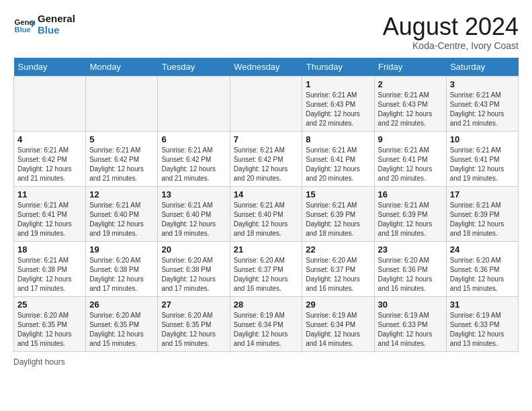 The width and height of the screenshot is (532, 411). I want to click on day-number: 18, so click(50, 250).